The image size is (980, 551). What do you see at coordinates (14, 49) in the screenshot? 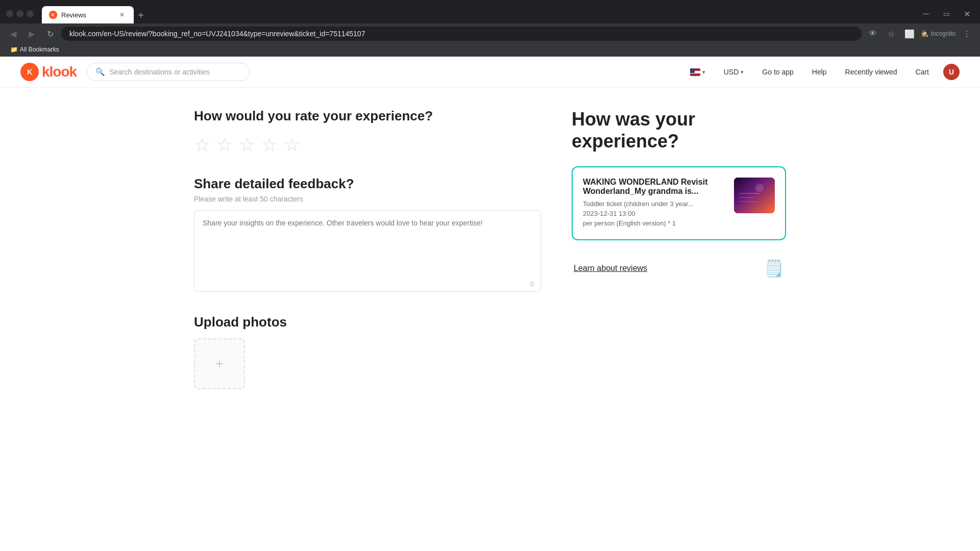
I see `folder-icon: 📁` at bounding box center [14, 49].